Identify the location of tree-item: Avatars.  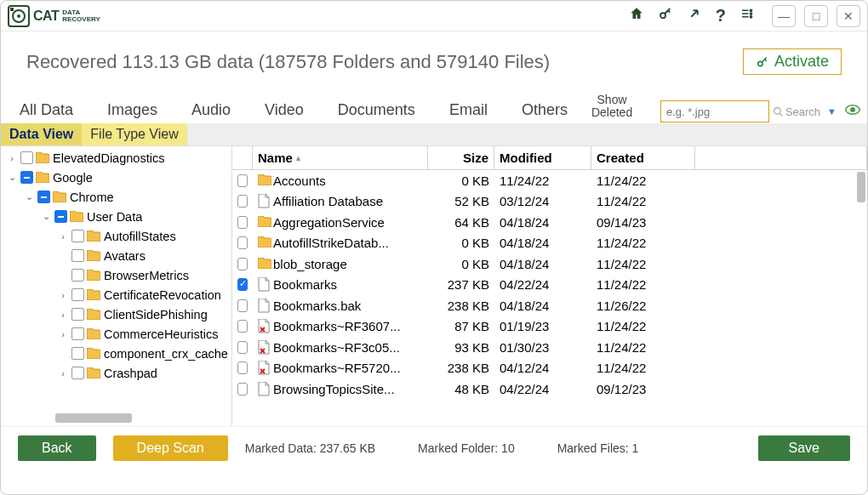
(116, 255).